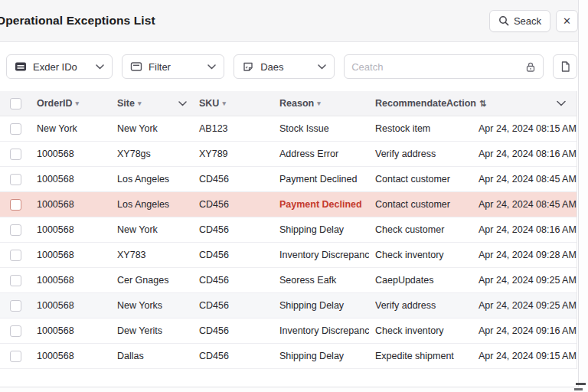 The image size is (588, 392). Describe the element at coordinates (152, 103) in the screenshot. I see `column-header-site: Site ▾` at that location.